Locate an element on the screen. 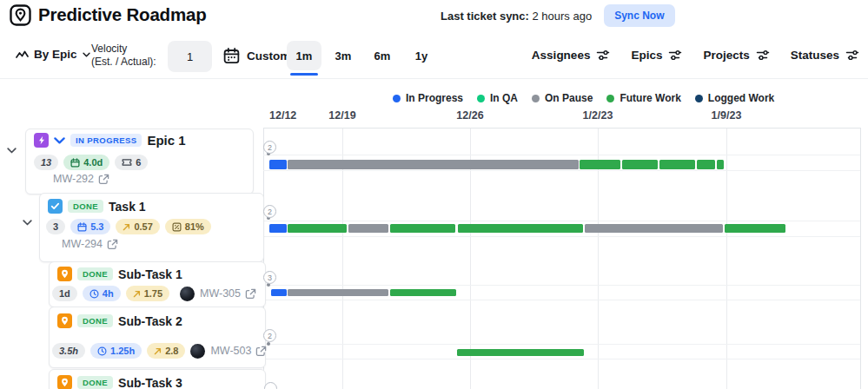 This screenshot has height=389, width=868. legend-item-future-work: Future Work is located at coordinates (643, 98).